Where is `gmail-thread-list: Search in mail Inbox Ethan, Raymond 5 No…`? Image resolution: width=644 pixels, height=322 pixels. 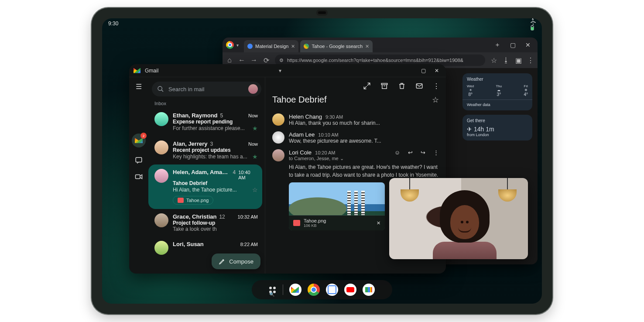
gmail-thread-list: Search in mail Inbox Ethan, Raymond 5 No… is located at coordinates (207, 175).